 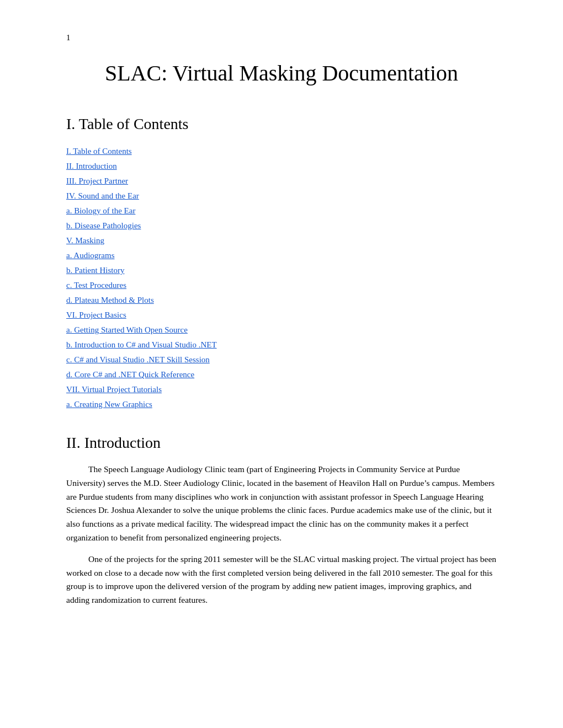 What do you see at coordinates (282, 240) in the screenshot?
I see `toc-list-item: V. Masking` at bounding box center [282, 240].